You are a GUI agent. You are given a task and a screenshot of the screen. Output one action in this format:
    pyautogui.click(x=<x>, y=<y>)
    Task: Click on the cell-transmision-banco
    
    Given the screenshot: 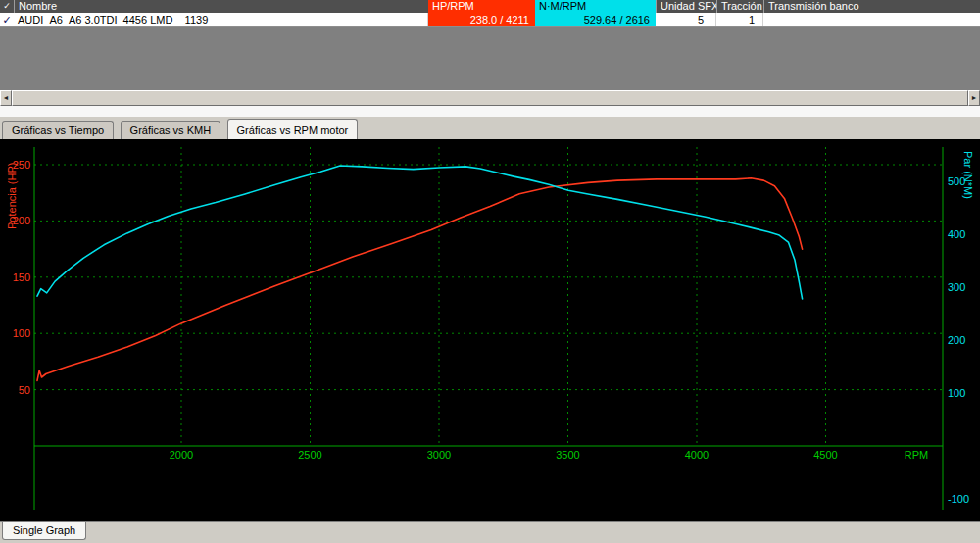 What is the action you would take?
    pyautogui.click(x=872, y=20)
    